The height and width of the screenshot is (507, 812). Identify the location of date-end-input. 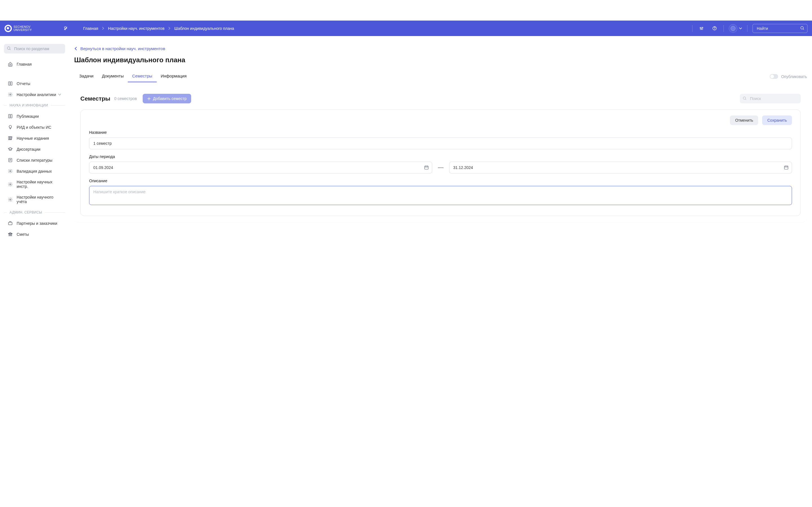
(621, 168).